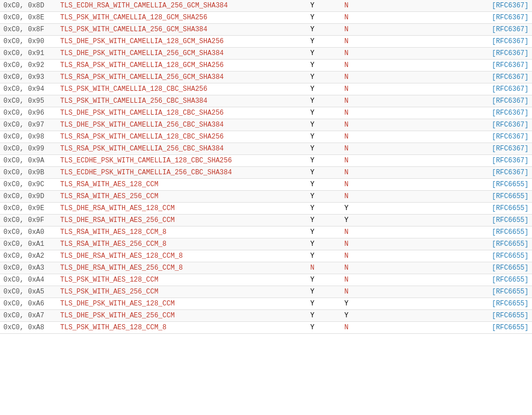 This screenshot has height=415, width=532. What do you see at coordinates (176, 328) in the screenshot?
I see `cipher-name: TLS_PSK_WITH_AES_128_CCM_8` at bounding box center [176, 328].